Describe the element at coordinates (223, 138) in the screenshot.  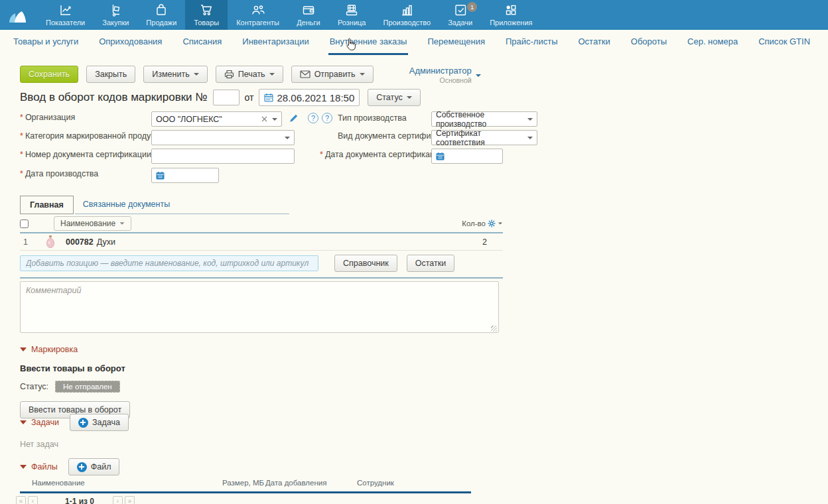
I see `category-combobox` at that location.